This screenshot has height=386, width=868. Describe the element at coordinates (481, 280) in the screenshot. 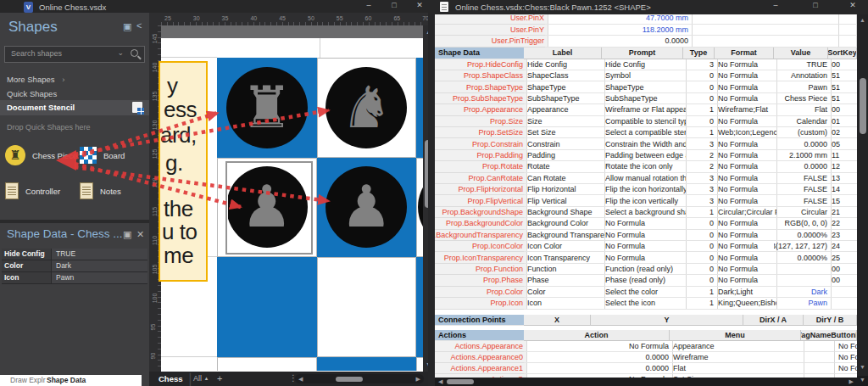

I see `sheet-cell-name: Prop.Phase` at that location.